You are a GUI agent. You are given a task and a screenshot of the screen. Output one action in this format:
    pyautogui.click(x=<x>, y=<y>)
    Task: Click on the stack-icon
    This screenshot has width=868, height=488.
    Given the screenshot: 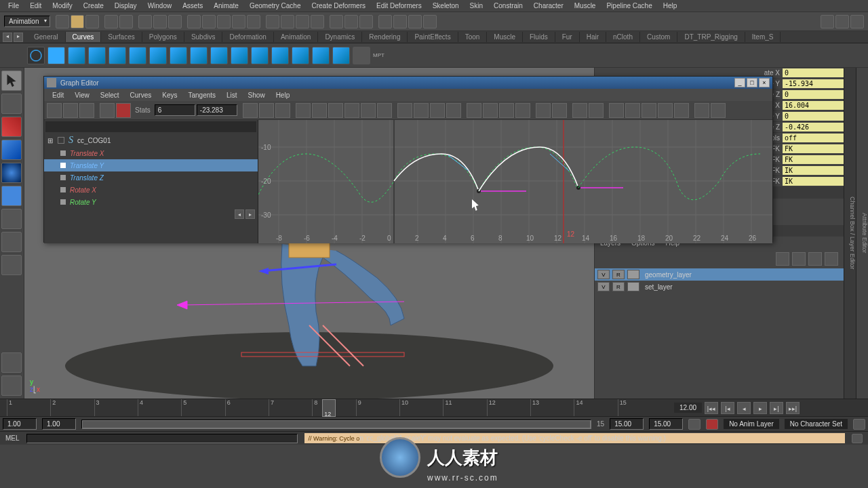 What is the action you would take?
    pyautogui.click(x=649, y=110)
    